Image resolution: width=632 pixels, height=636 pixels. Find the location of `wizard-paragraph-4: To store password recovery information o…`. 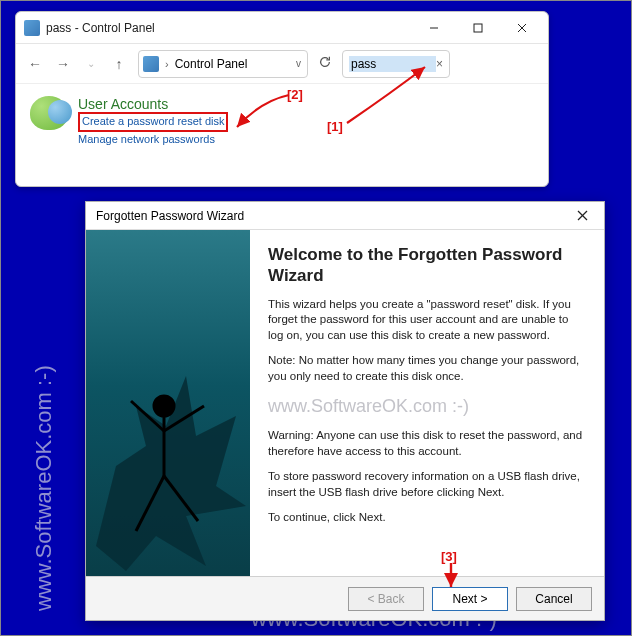

wizard-paragraph-4: To store password recovery information o… is located at coordinates (427, 484).